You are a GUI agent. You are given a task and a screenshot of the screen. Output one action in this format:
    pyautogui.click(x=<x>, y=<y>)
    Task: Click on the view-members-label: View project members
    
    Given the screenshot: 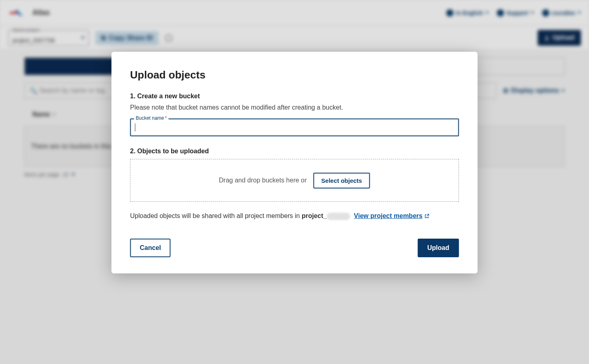 What is the action you would take?
    pyautogui.click(x=388, y=216)
    